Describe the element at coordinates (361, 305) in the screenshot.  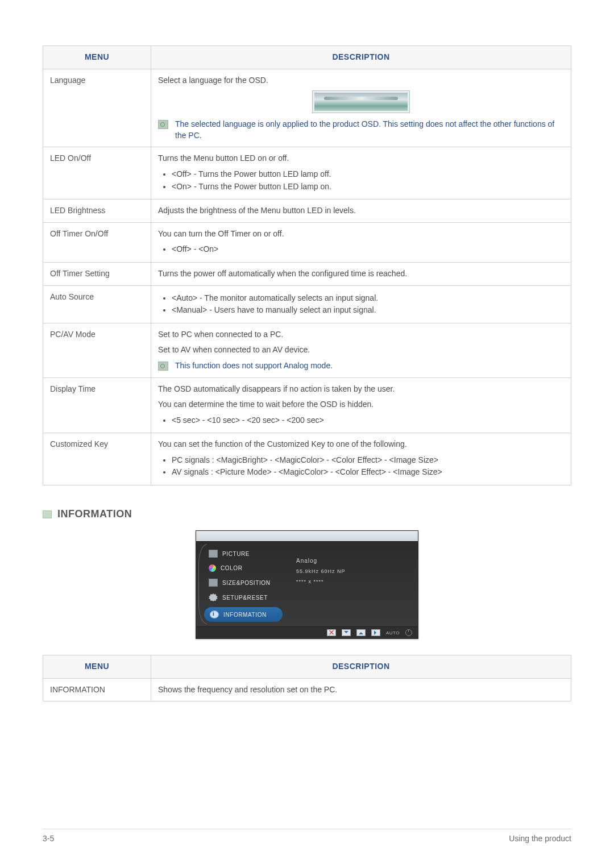
I see `auto-source-bullets: <Auto> - The monitor automatically selec…` at that location.